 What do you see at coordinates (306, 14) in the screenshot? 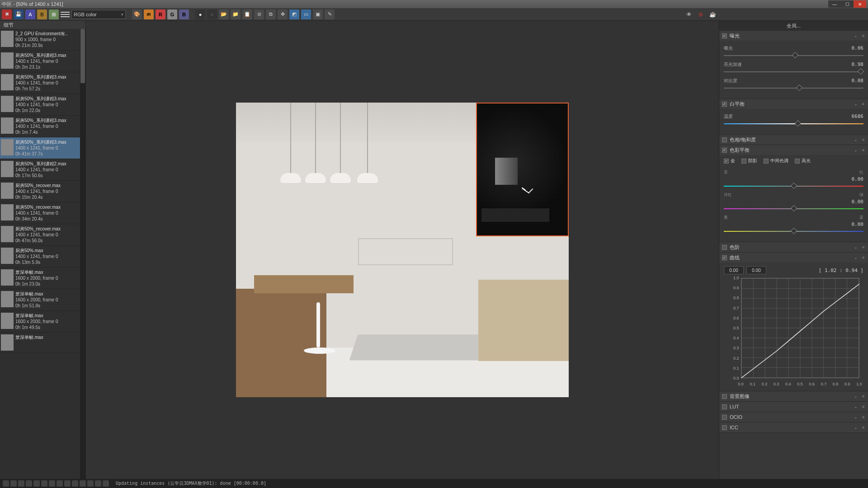
I see `fit-view-icon: ▭` at bounding box center [306, 14].